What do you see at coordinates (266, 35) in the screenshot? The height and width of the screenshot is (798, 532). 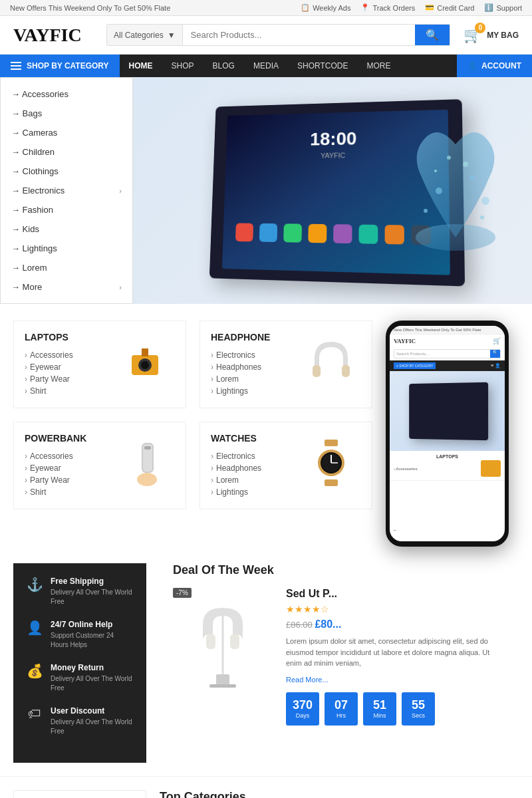 I see `header: VAYFIC All Categories ▼ 🔍 🛒 0 MY BAG` at bounding box center [266, 35].